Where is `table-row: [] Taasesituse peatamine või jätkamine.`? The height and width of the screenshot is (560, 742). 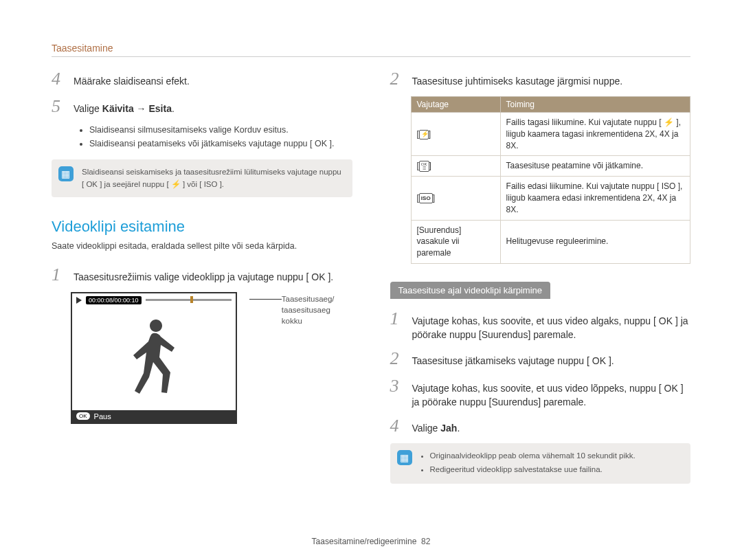 table-row: [] Taasesituse peatamine või jätkamine. is located at coordinates (551, 166).